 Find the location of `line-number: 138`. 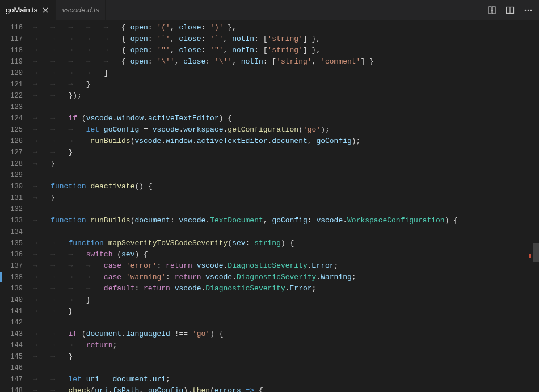

line-number: 138 is located at coordinates (11, 277).